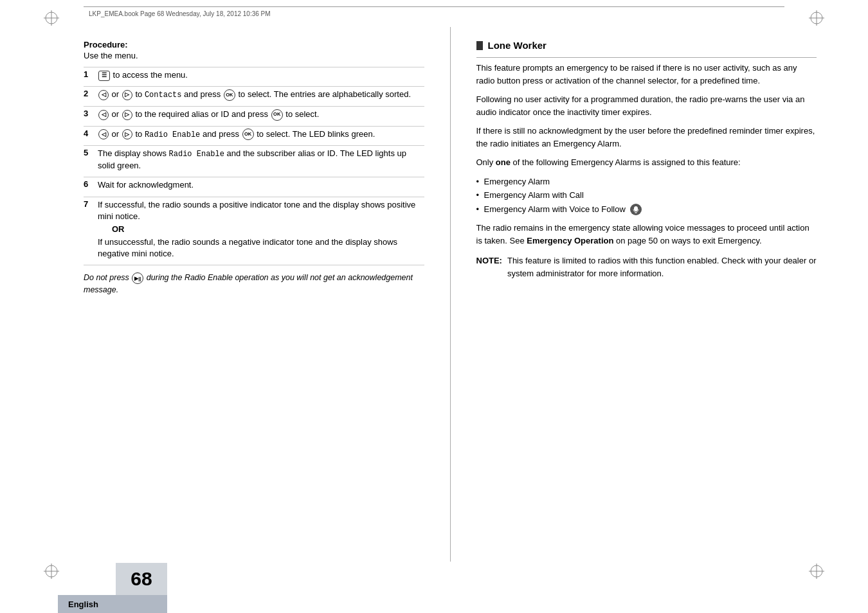  I want to click on reg-mark-tl, so click(51, 19).